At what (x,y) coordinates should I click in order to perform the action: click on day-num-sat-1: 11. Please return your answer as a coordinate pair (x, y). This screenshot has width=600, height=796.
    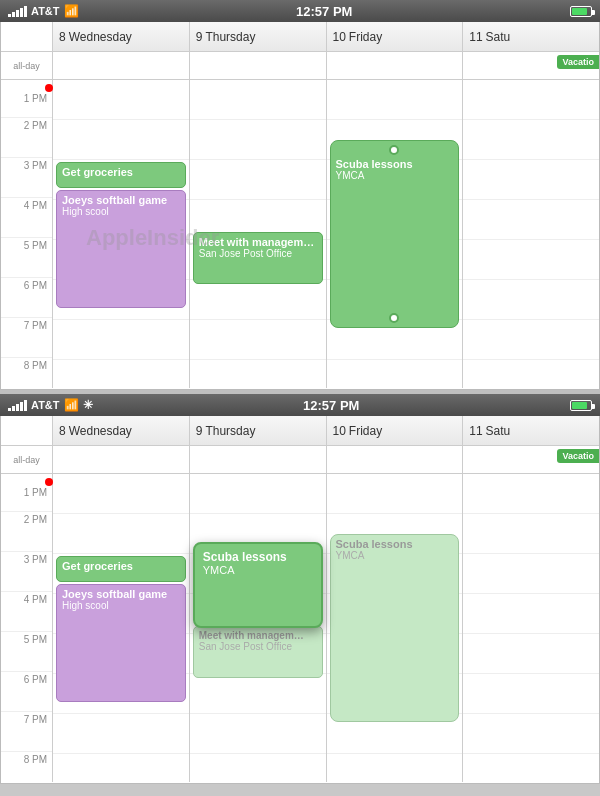
    Looking at the image, I should click on (476, 37).